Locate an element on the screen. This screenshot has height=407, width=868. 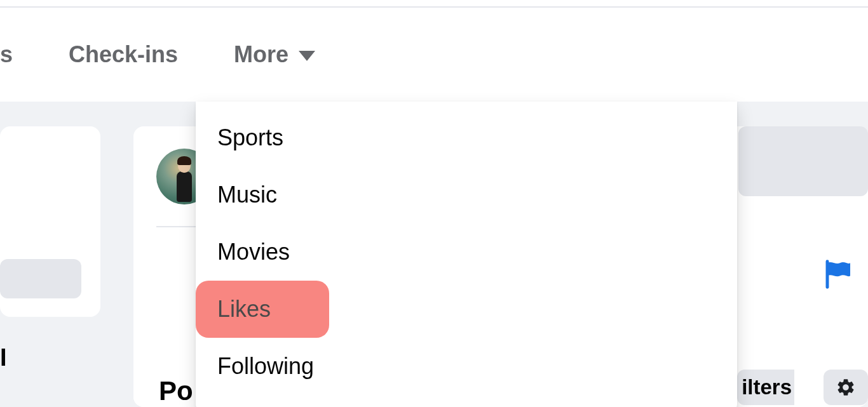
nav-item-more: More is located at coordinates (275, 55).